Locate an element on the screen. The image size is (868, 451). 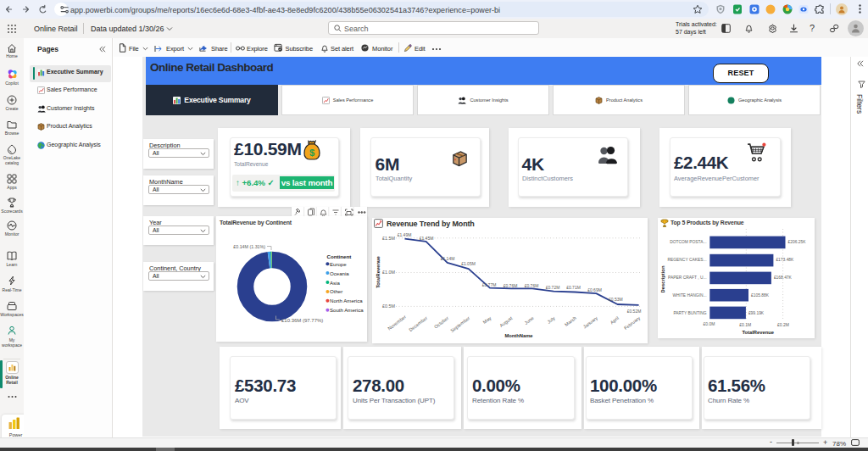
svg-text: South America is located at coordinates (347, 310).